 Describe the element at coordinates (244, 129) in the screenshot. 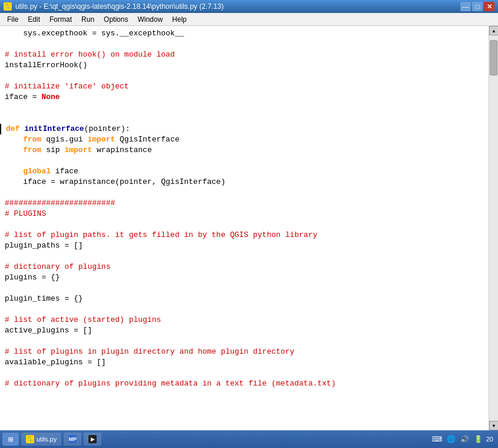

I see `code-line: def initInterface(pointer):` at that location.